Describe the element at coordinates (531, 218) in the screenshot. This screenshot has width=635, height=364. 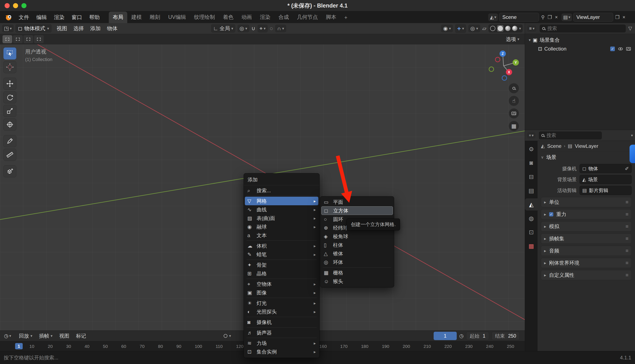
I see `world-tab-icon: ◍` at that location.